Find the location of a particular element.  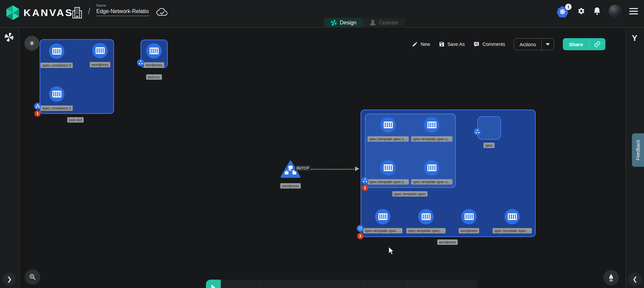

expand-right-panel-button: ❮ is located at coordinates (635, 279).